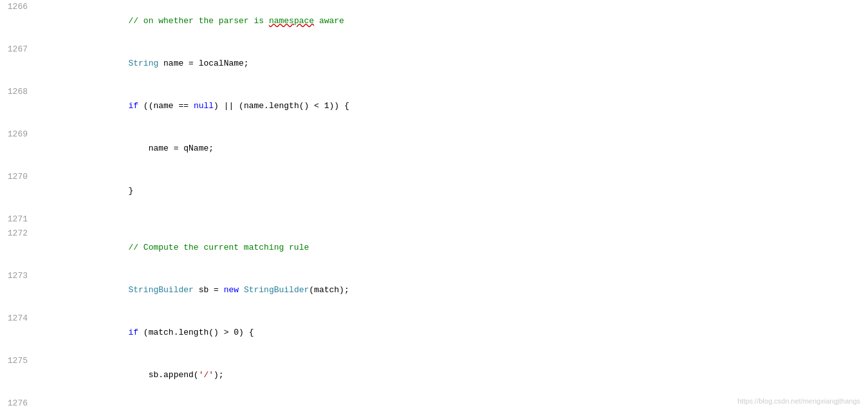 Image resolution: width=868 pixels, height=410 pixels. What do you see at coordinates (434, 106) in the screenshot?
I see `table-row: 1268 if ((name == null) || (name.length(…` at bounding box center [434, 106].